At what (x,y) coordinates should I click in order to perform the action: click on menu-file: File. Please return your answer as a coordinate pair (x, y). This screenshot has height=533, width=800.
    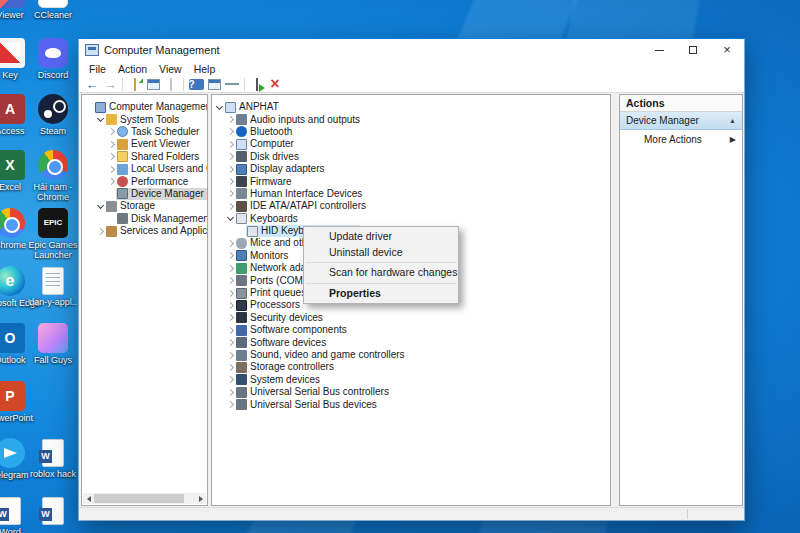
    Looking at the image, I should click on (98, 69).